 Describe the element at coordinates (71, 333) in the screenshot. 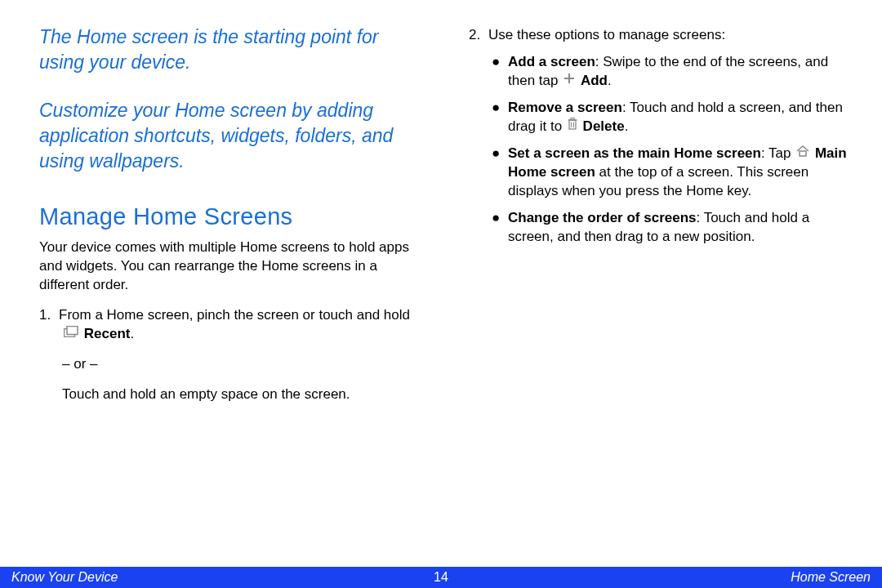

I see `recent-icon` at that location.